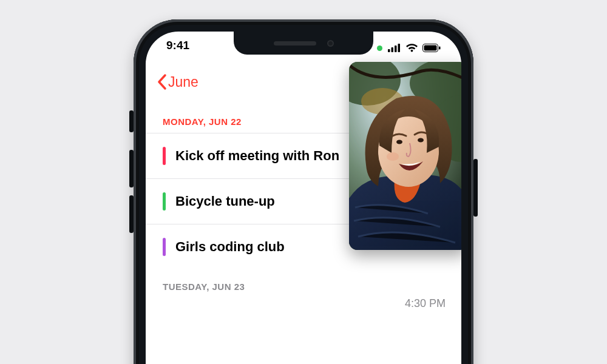 The image size is (607, 364). What do you see at coordinates (225, 201) in the screenshot?
I see `event-title: Bicycle tune-up` at bounding box center [225, 201].